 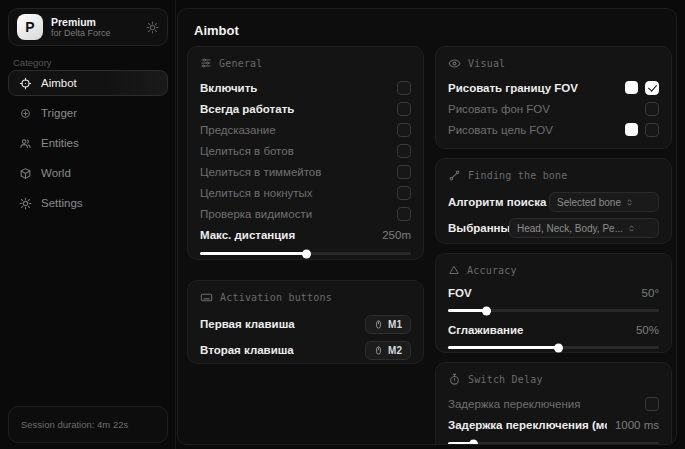 I want to click on setting-label: FOV, so click(x=541, y=293).